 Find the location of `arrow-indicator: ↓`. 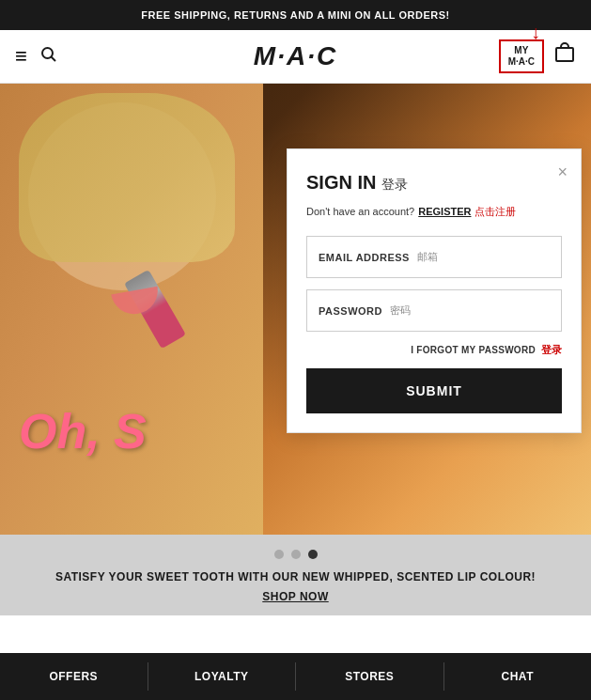

arrow-indicator: ↓ is located at coordinates (536, 32).